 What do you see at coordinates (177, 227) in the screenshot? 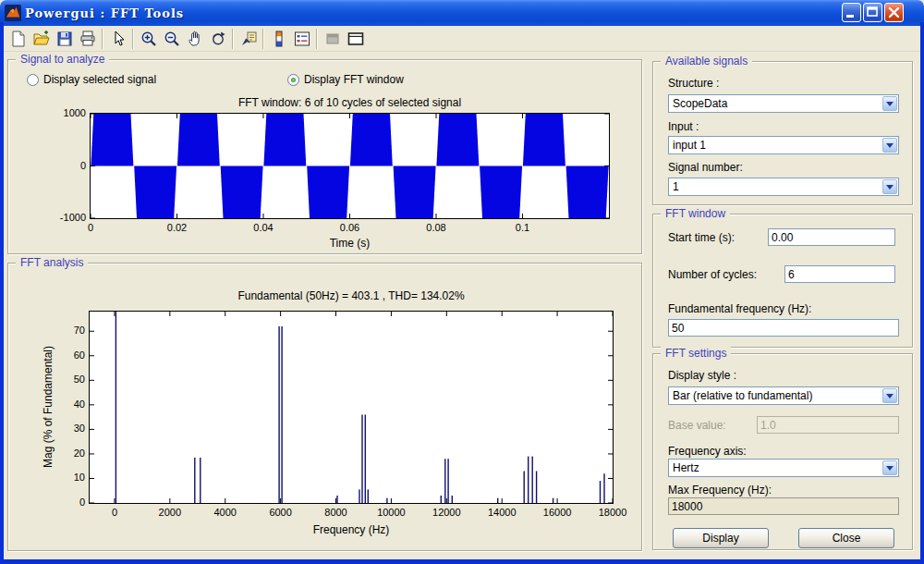
I see `x-tick-label: 0.02` at bounding box center [177, 227].